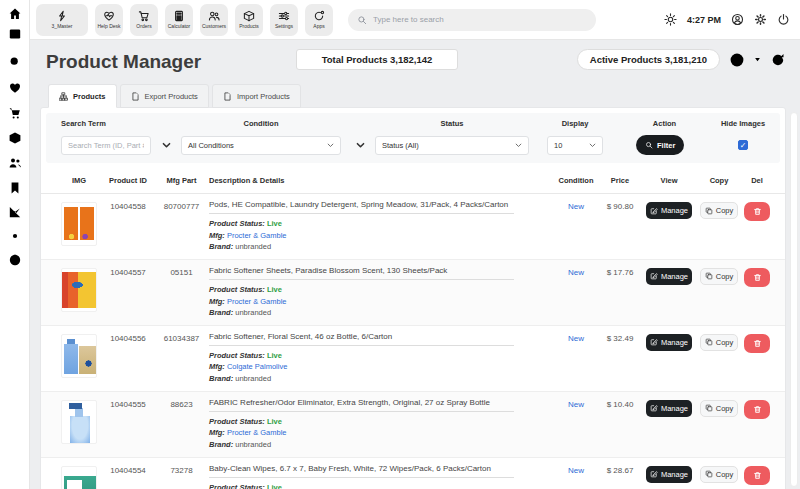  I want to click on app-button-calculator: Calculator, so click(179, 20).